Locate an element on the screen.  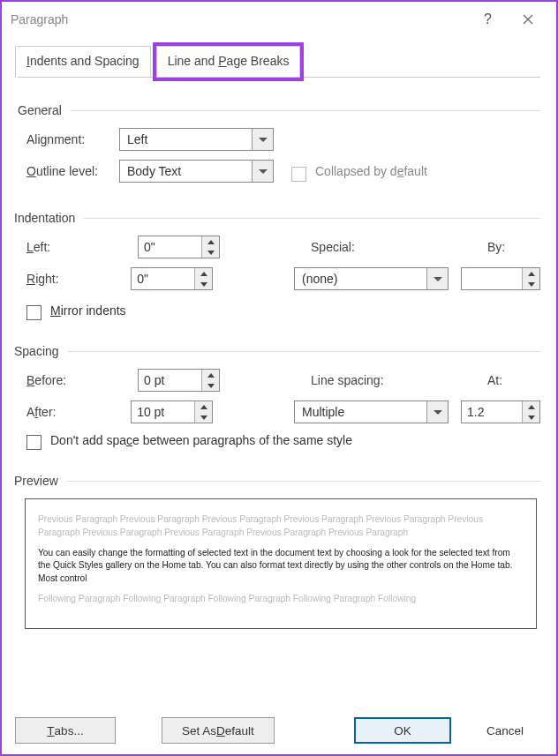
collapsed-checkbox is located at coordinates (298, 175).